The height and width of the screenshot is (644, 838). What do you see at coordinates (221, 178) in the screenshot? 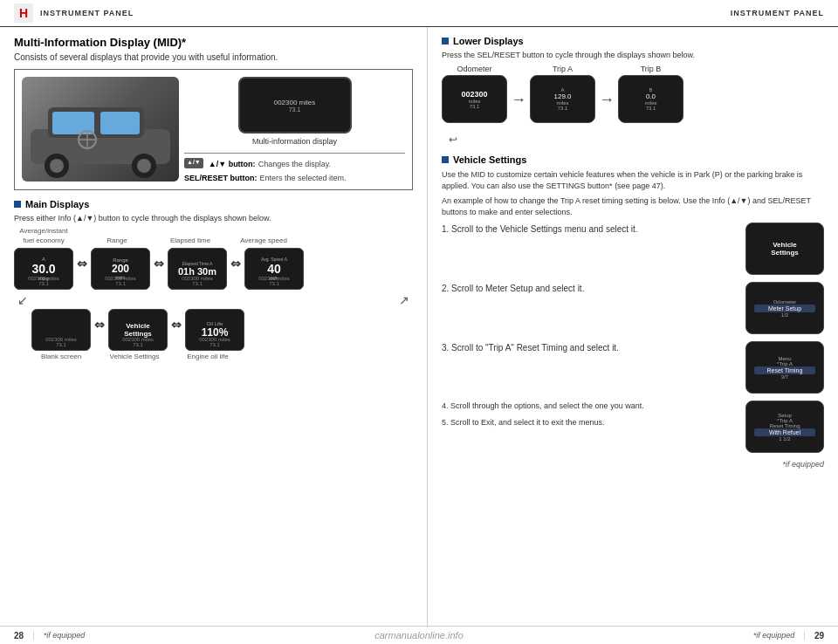
I see `sel-button-label: SEL/RESET button:` at bounding box center [221, 178].